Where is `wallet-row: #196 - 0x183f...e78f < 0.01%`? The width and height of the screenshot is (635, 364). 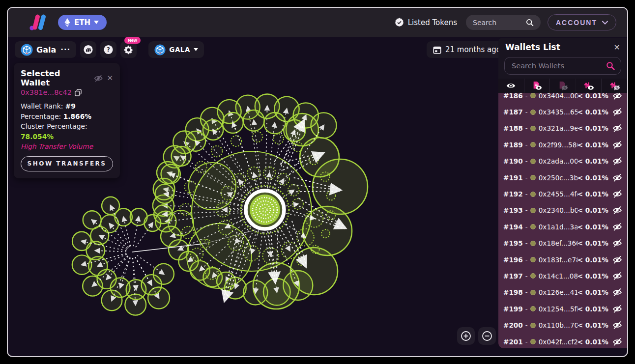
wallet-row: #196 - 0x183f...e78f < 0.01% is located at coordinates (563, 259).